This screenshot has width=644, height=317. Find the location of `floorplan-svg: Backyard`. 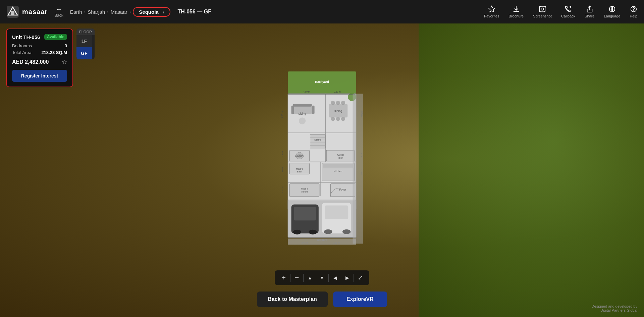

floorplan-svg: Backyard is located at coordinates (322, 174).